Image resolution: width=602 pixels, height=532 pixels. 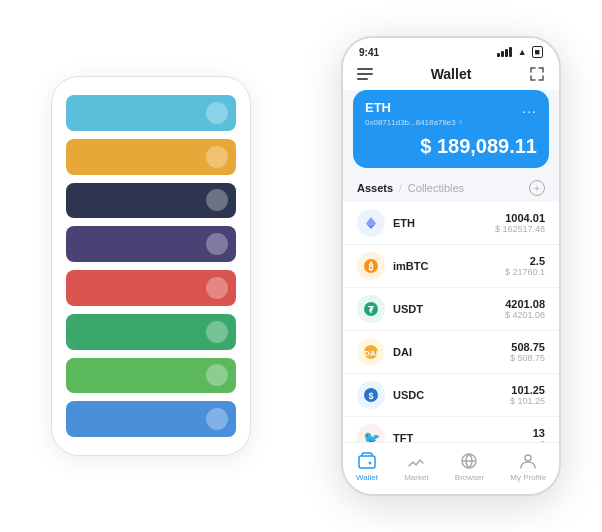 What do you see at coordinates (451, 146) in the screenshot?
I see `eth-balance: $ 189,089.11` at bounding box center [451, 146].